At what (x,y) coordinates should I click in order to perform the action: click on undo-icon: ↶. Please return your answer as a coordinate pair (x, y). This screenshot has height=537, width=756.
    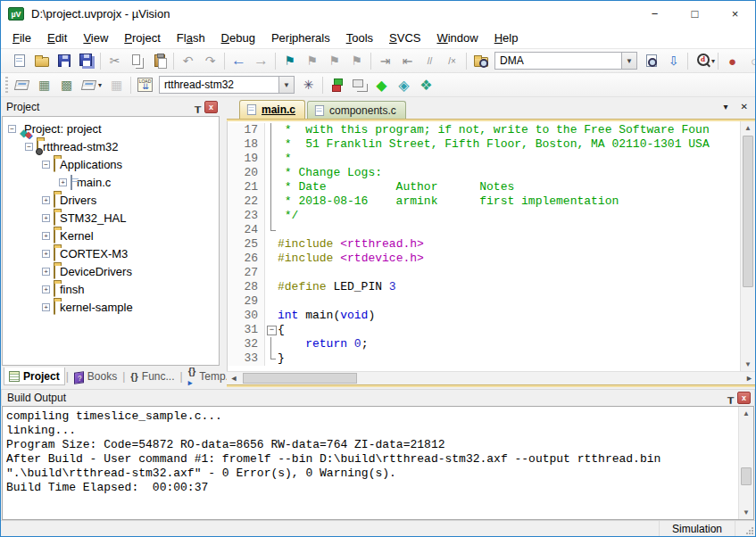
    Looking at the image, I should click on (187, 61).